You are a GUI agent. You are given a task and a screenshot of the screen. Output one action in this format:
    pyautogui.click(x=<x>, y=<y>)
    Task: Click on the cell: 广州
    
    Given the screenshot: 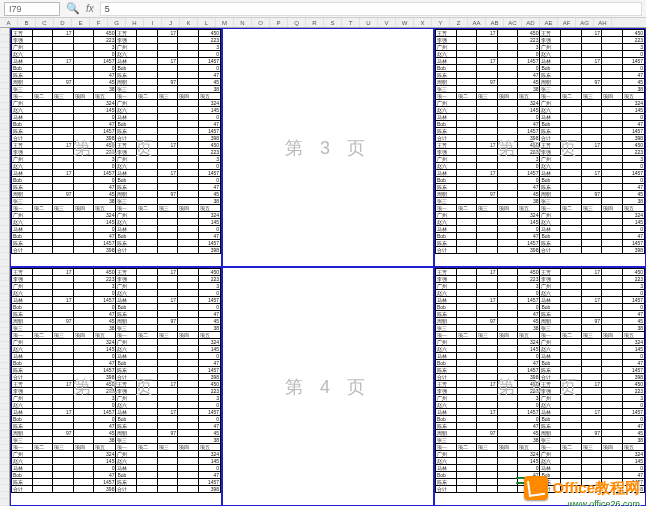 What is the action you would take?
    pyautogui.click(x=22, y=216)
    